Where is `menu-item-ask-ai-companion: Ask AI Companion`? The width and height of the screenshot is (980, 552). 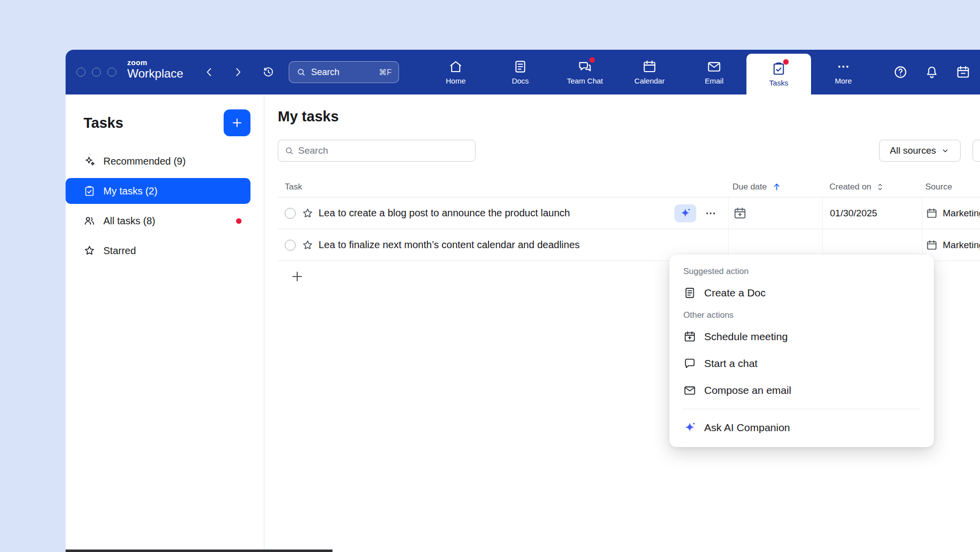
menu-item-ask-ai-companion: Ask AI Companion is located at coordinates (802, 428).